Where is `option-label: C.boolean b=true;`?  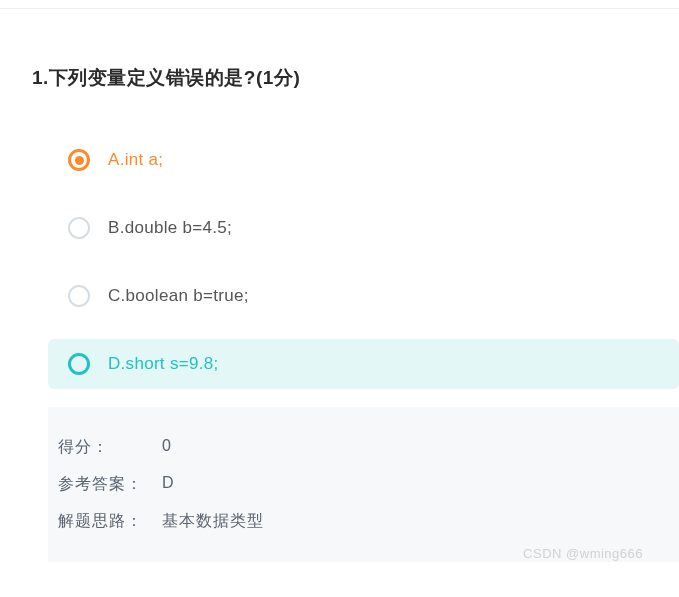 option-label: C.boolean b=true; is located at coordinates (178, 296).